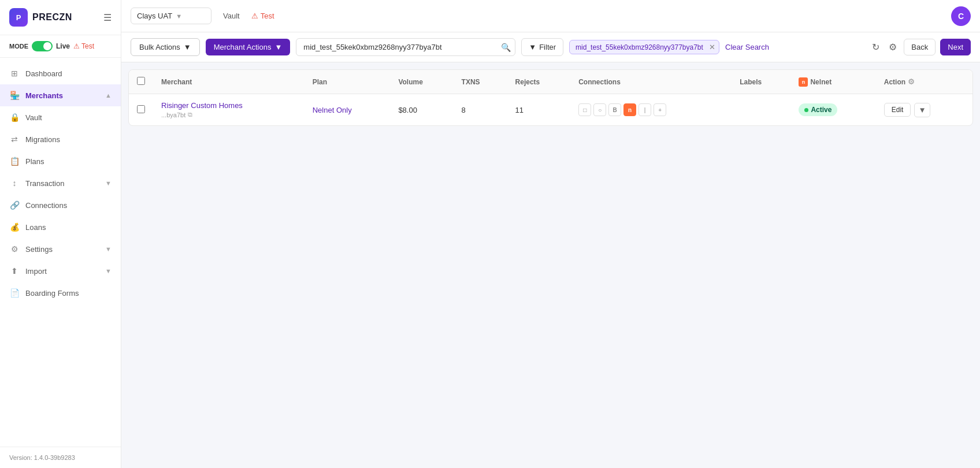  I want to click on test-warning-icon: ⚠, so click(255, 16).